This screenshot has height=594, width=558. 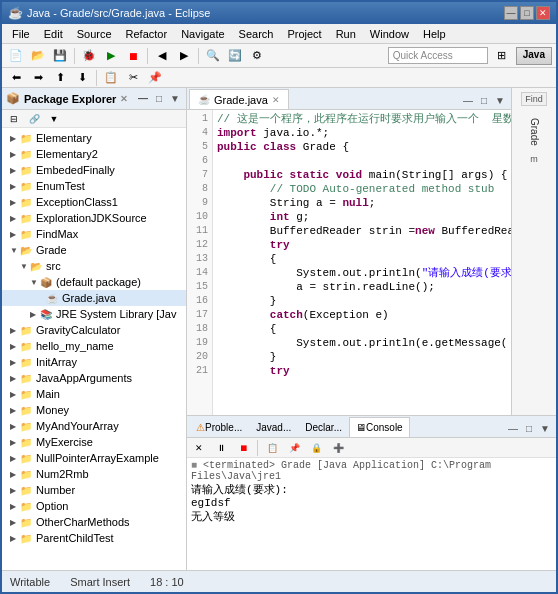 I want to click on perspective-btn: ⊞, so click(x=502, y=56).